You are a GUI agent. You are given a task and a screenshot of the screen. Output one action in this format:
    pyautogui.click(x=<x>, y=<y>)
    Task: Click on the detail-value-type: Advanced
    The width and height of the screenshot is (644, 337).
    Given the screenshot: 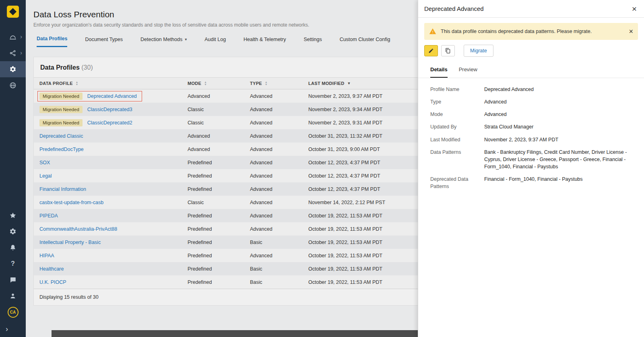 What is the action you would take?
    pyautogui.click(x=559, y=102)
    